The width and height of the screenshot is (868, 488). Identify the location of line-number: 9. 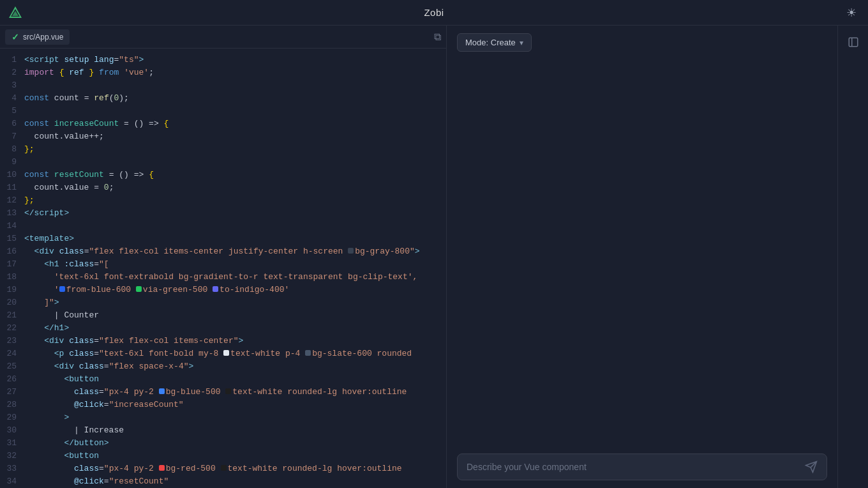
(11, 162).